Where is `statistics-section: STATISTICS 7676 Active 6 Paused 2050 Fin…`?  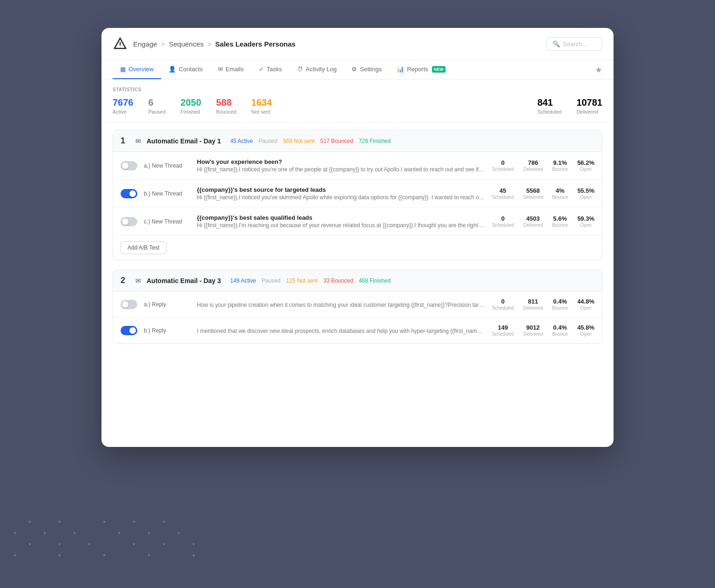
statistics-section: STATISTICS 7676 Active 6 Paused 2050 Fin… is located at coordinates (358, 101).